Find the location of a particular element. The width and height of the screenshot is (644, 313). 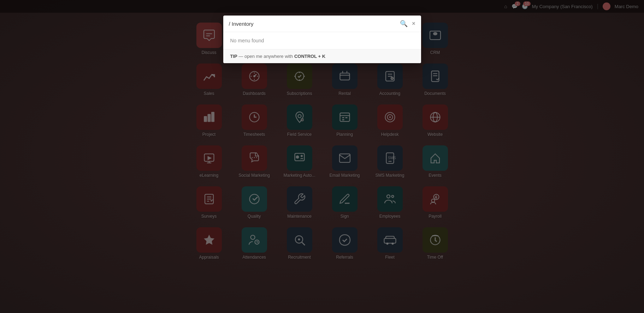

tip-label: TIP is located at coordinates (234, 56).